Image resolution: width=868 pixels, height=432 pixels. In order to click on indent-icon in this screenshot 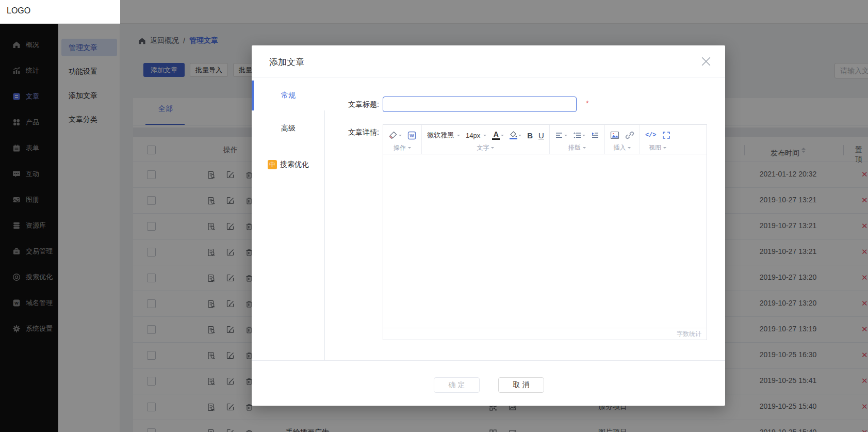, I will do `click(595, 135)`.